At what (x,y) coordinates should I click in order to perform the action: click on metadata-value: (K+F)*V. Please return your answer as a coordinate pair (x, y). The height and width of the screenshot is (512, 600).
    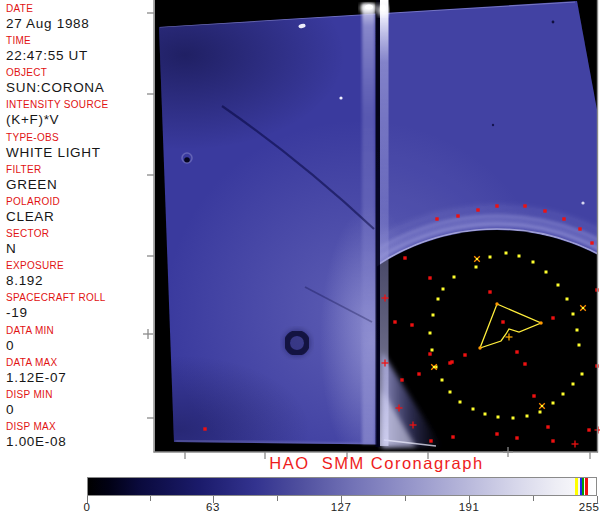
    Looking at the image, I should click on (76, 120).